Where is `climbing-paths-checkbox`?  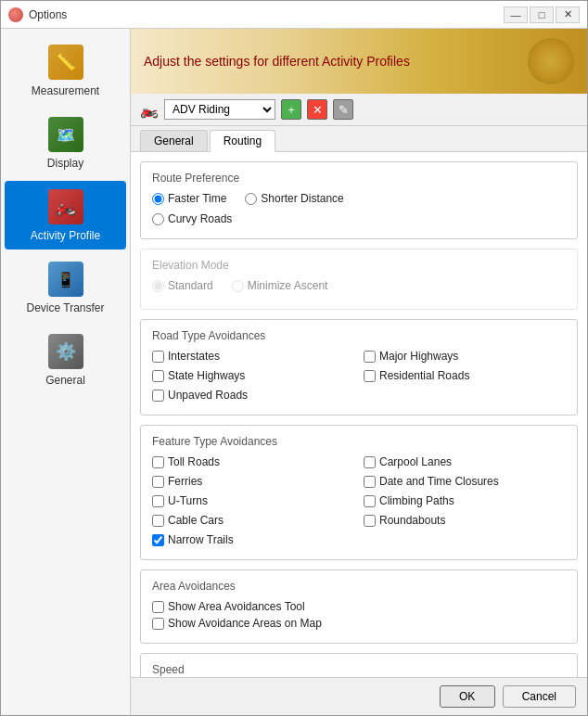
climbing-paths-checkbox is located at coordinates (369, 501).